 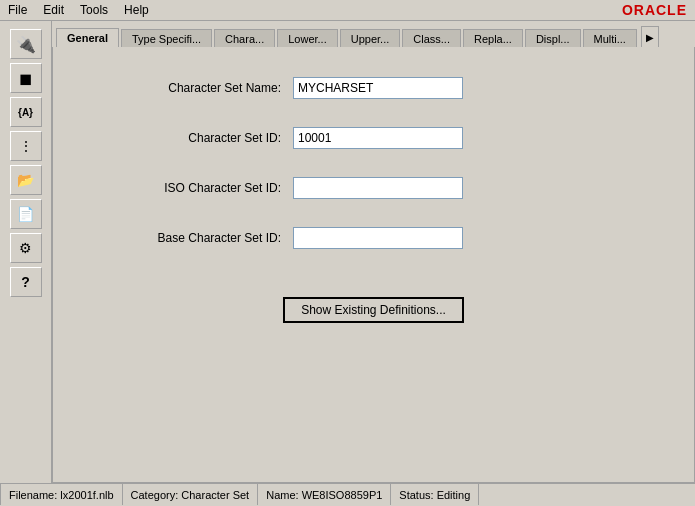 I want to click on show-existing-btn: Show Existing Definitions..., so click(x=374, y=310).